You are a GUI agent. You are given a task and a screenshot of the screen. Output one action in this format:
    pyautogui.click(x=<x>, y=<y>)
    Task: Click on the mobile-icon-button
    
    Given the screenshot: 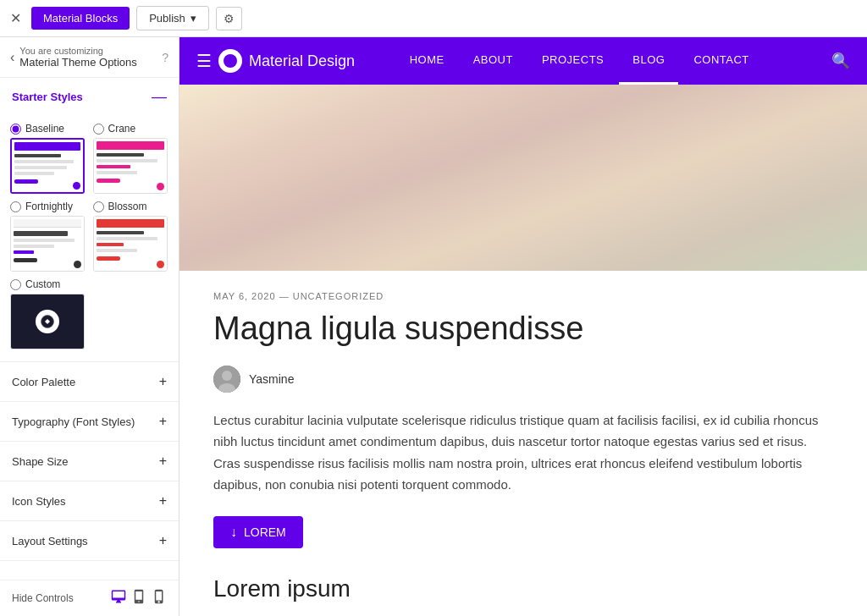 What is the action you would take?
    pyautogui.click(x=159, y=598)
    